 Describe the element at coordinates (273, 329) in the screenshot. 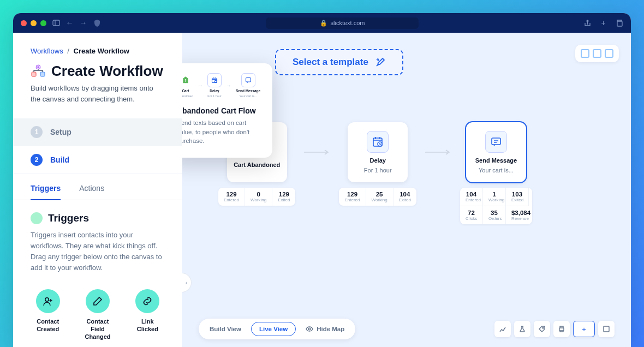

I see `live-view-button: Live View` at that location.